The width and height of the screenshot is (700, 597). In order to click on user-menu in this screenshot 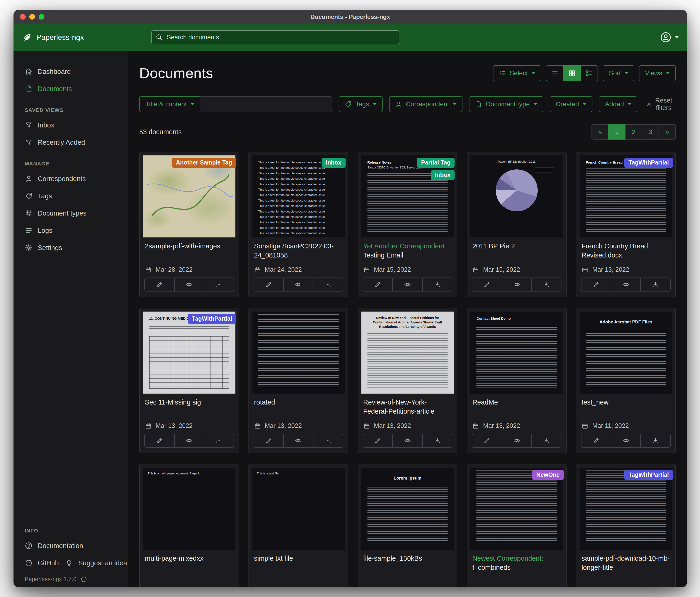, I will do `click(669, 37)`.